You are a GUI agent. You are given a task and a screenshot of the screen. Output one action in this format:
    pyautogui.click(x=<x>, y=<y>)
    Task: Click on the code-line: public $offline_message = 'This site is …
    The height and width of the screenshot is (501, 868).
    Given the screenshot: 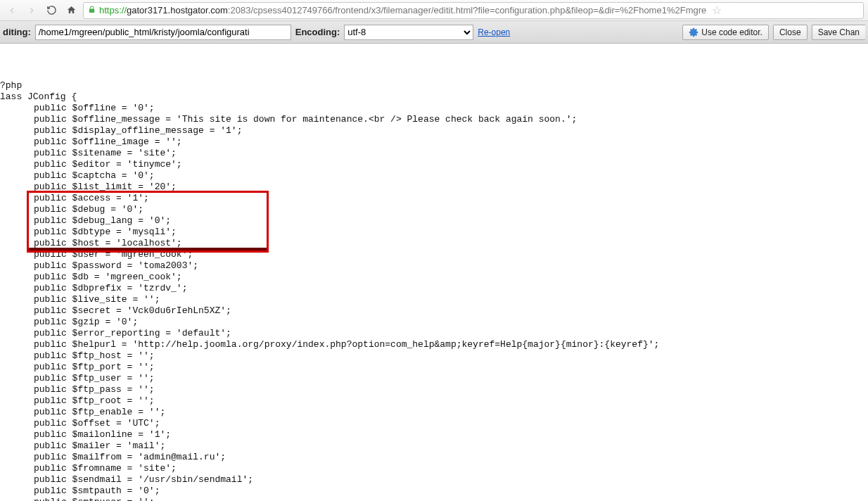 What is the action you would take?
    pyautogui.click(x=434, y=120)
    